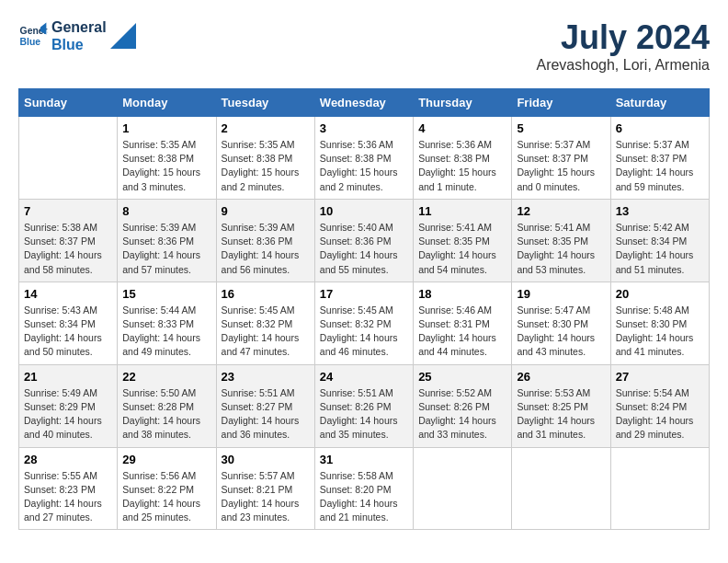  What do you see at coordinates (660, 158) in the screenshot?
I see `calendar-cell: 6Sunrise: 5:37 AMSunset: 8:37 PMDaylight…` at bounding box center [660, 158].